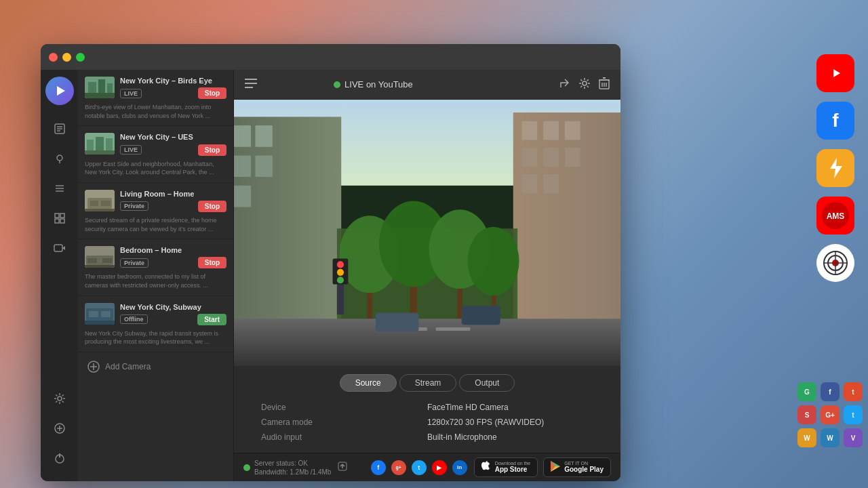 This screenshot has width=868, height=488. I want to click on target-desktop-icon, so click(835, 263).